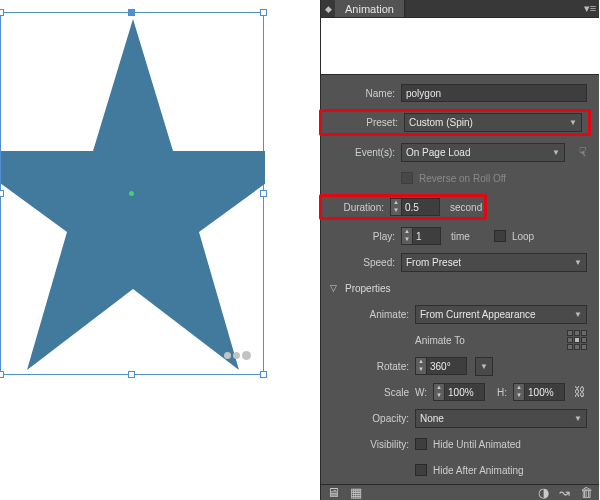 This screenshot has width=600, height=500. Describe the element at coordinates (264, 374) in the screenshot. I see `handle-se` at that location.